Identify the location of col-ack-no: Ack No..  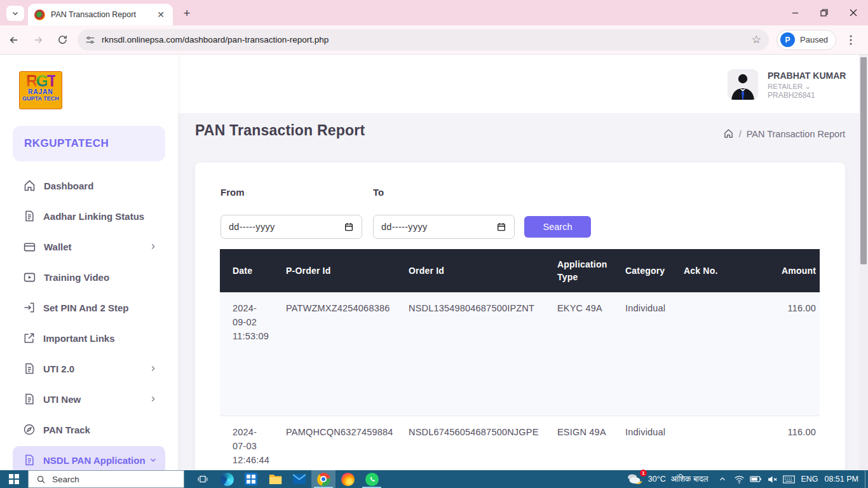
(721, 271).